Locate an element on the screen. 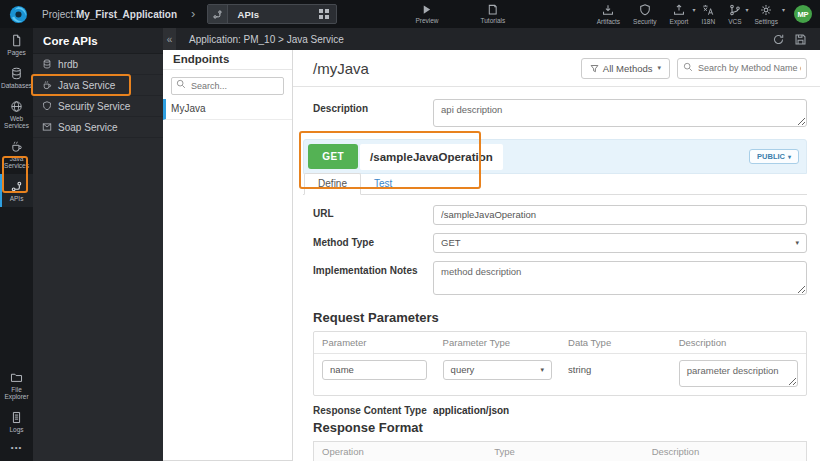  parameter-name-input is located at coordinates (374, 370).